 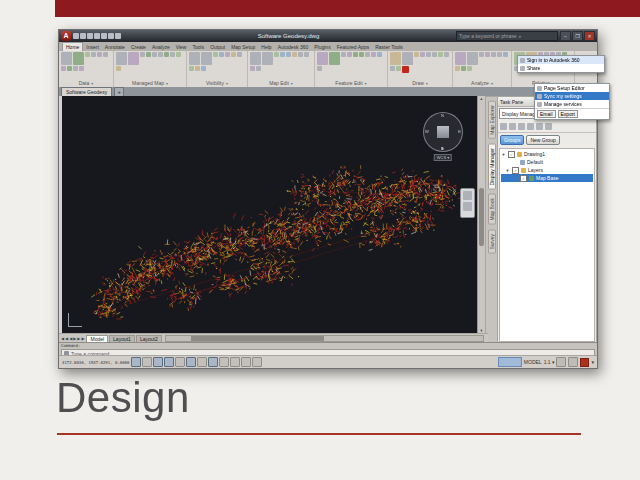 What do you see at coordinates (213, 362) in the screenshot?
I see `status-toggle-dyn` at bounding box center [213, 362].